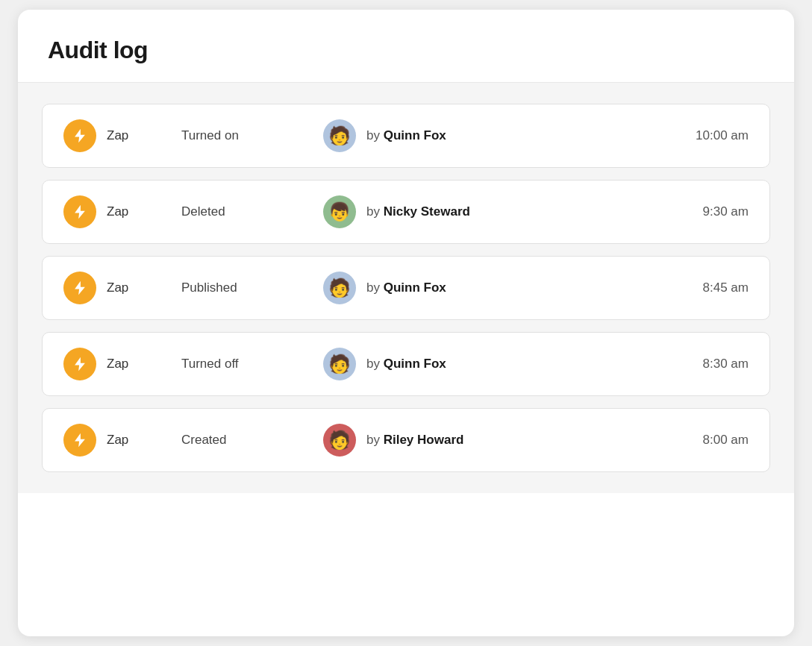  I want to click on entry-time: 10:00 am, so click(722, 136).